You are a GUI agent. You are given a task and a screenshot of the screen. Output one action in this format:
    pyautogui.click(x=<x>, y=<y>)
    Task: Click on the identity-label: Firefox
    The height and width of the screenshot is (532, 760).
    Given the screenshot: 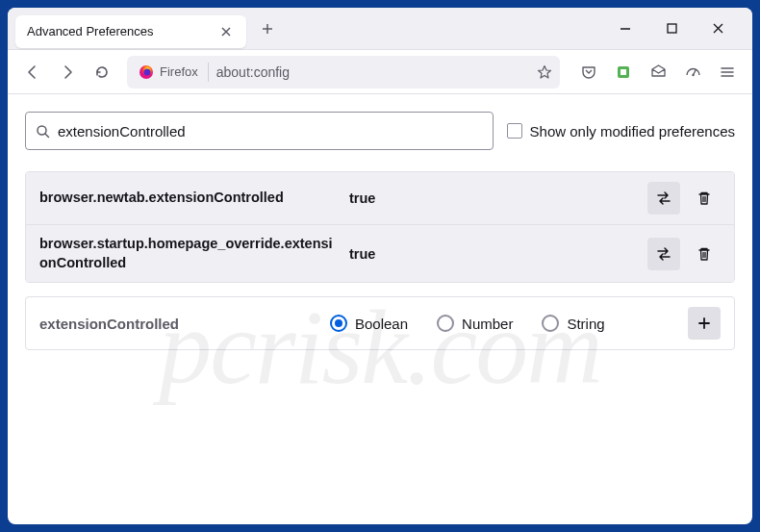 What is the action you would take?
    pyautogui.click(x=179, y=71)
    